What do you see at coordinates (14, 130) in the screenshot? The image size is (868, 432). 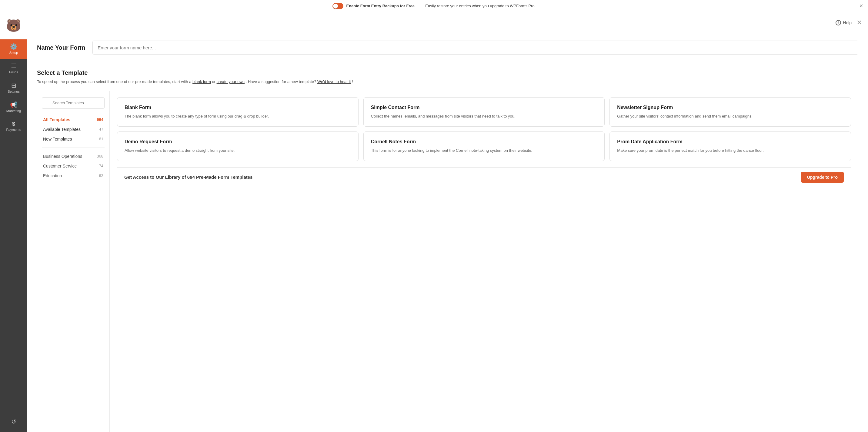 I see `sidebar-label-payments: Payments` at bounding box center [14, 130].